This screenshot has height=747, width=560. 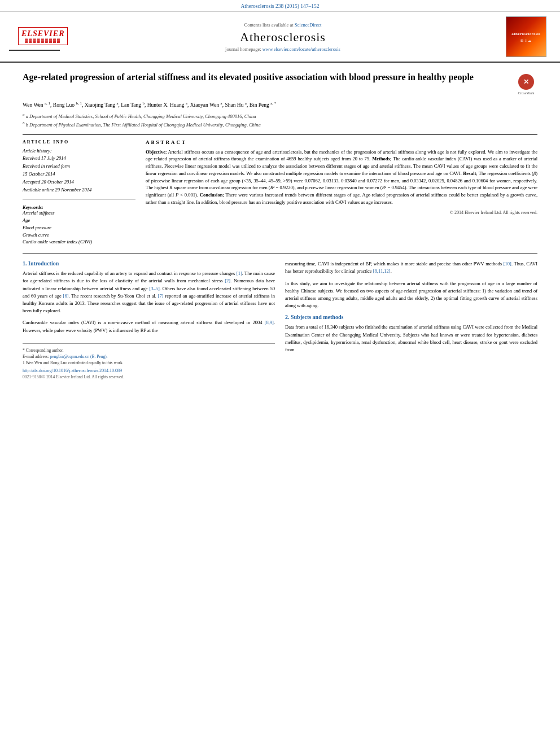 I want to click on keyword-5: Cardio-ankle vascular index (CAVI), so click(x=79, y=242).